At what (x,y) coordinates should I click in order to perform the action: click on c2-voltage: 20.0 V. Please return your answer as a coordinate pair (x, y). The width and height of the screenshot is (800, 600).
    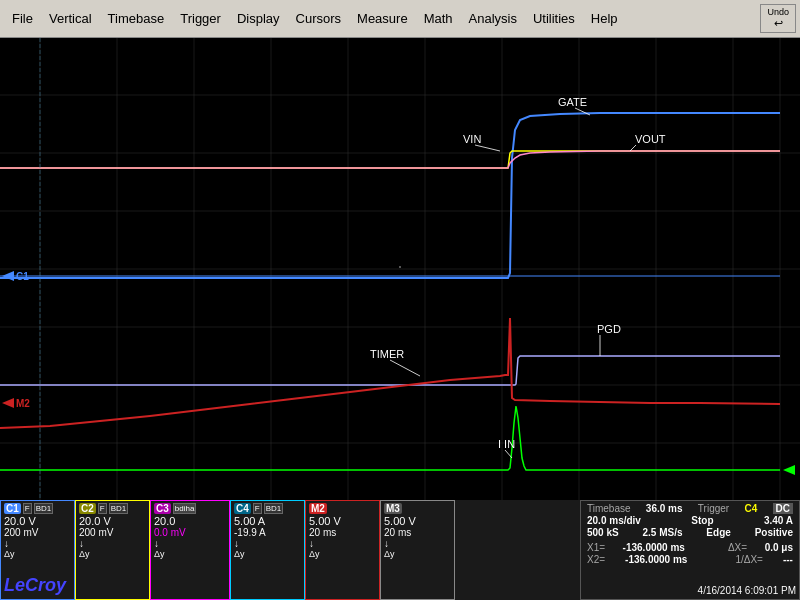
    Looking at the image, I should click on (112, 521).